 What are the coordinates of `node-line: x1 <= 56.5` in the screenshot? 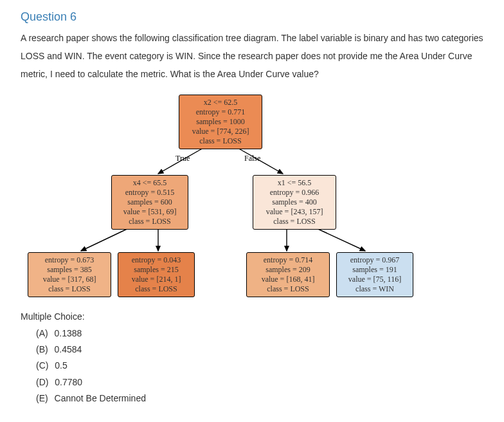 It's located at (294, 183).